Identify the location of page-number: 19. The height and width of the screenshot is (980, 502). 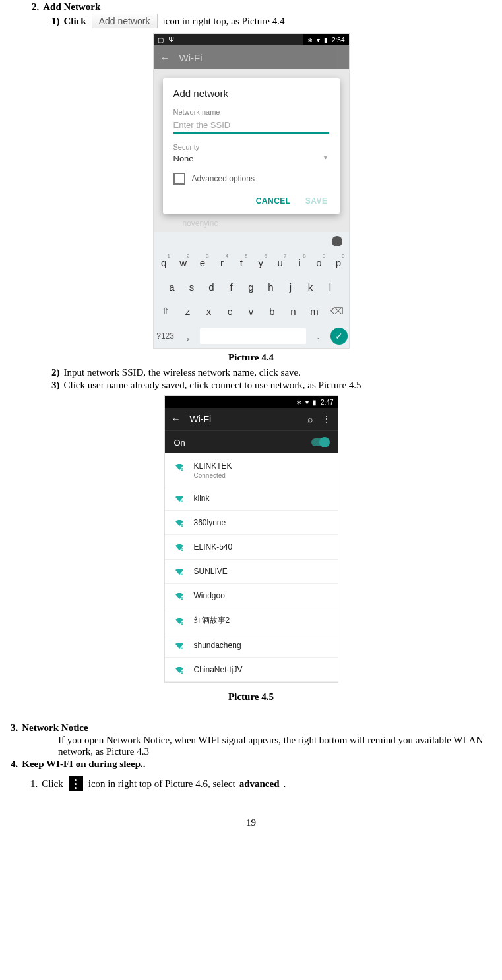
(251, 822).